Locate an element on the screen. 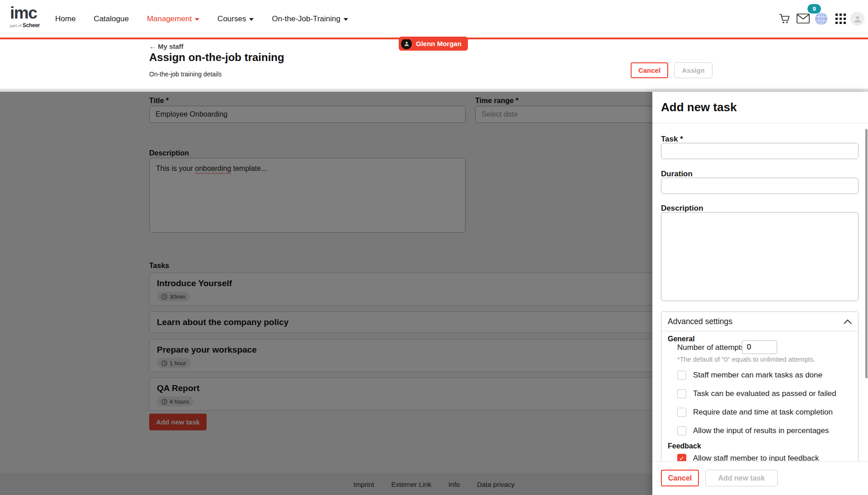 The height and width of the screenshot is (495, 868). attempts-label: Number of attempts: is located at coordinates (712, 348).